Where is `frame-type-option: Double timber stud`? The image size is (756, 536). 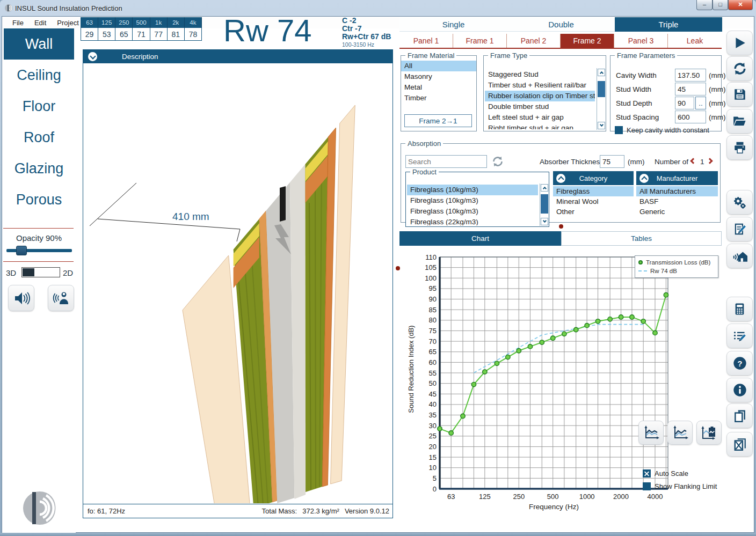 frame-type-option: Double timber stud is located at coordinates (540, 107).